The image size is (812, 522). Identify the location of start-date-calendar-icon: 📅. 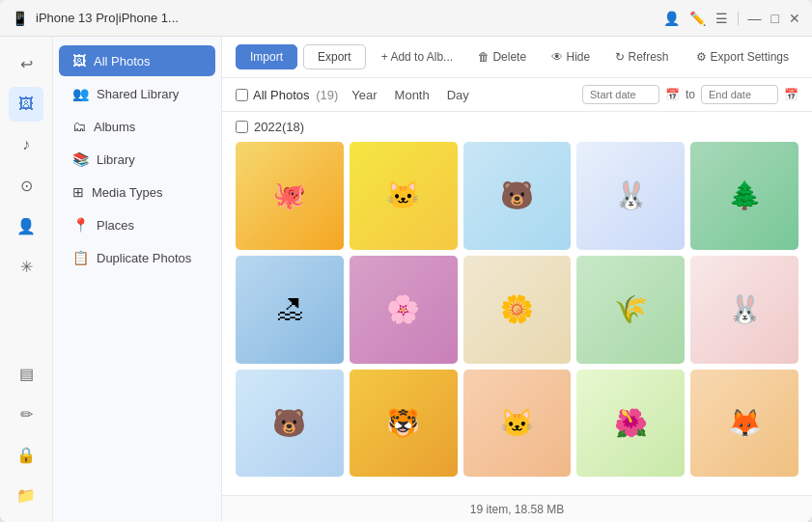
(672, 95).